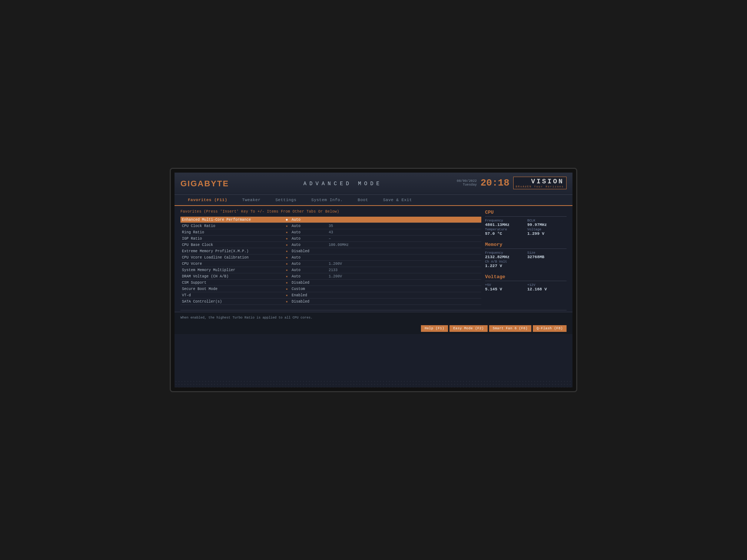 This screenshot has height=560, width=747. What do you see at coordinates (208, 200) in the screenshot?
I see `tab-favorites: Favorites (F11)` at bounding box center [208, 200].